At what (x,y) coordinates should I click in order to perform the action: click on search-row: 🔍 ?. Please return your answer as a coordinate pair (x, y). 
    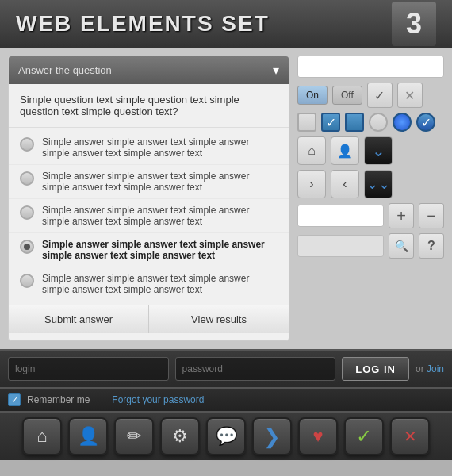
    Looking at the image, I should click on (371, 246).